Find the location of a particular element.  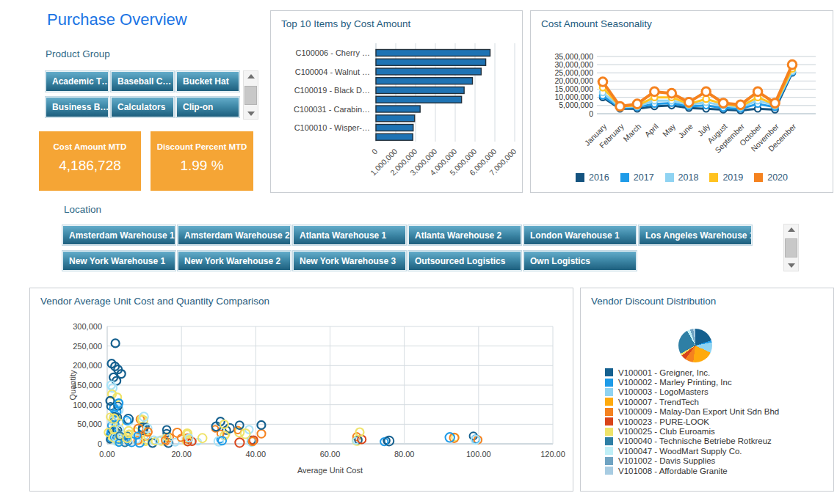

svg-text: May is located at coordinates (670, 129).